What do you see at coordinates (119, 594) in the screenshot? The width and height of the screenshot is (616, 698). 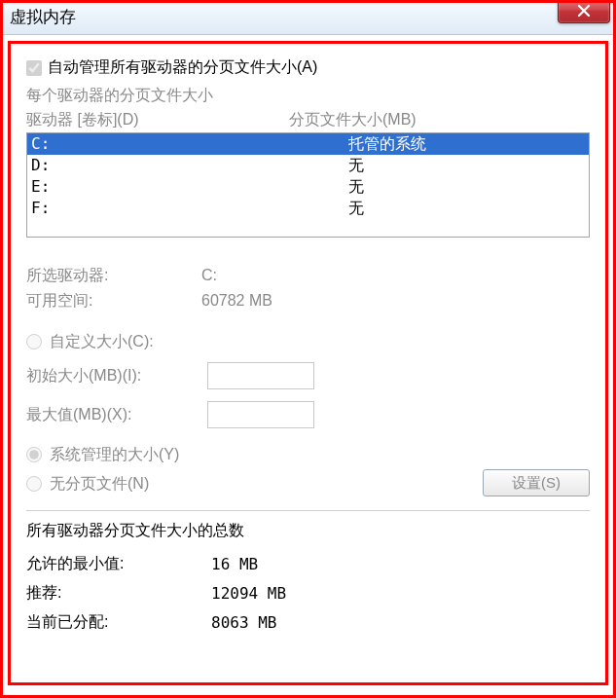 I see `recommended-label: 推荐:` at bounding box center [119, 594].